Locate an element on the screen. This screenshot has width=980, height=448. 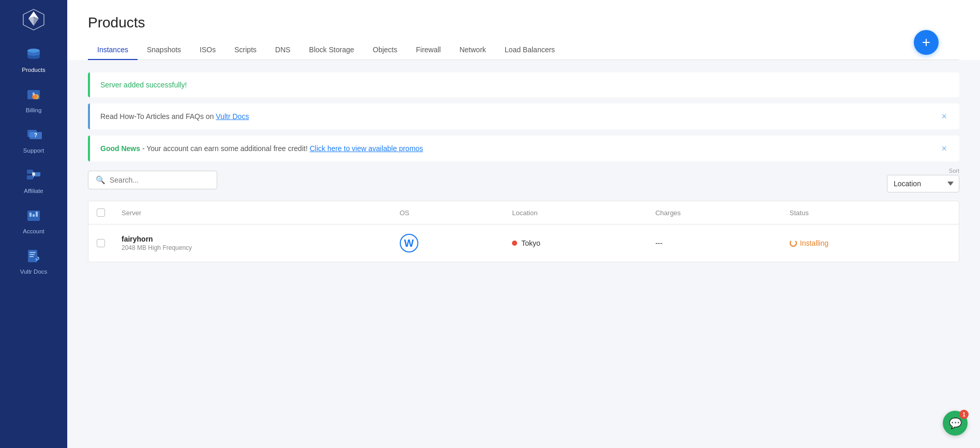
sidebar-label-affiliate: Affiliate is located at coordinates (34, 191).